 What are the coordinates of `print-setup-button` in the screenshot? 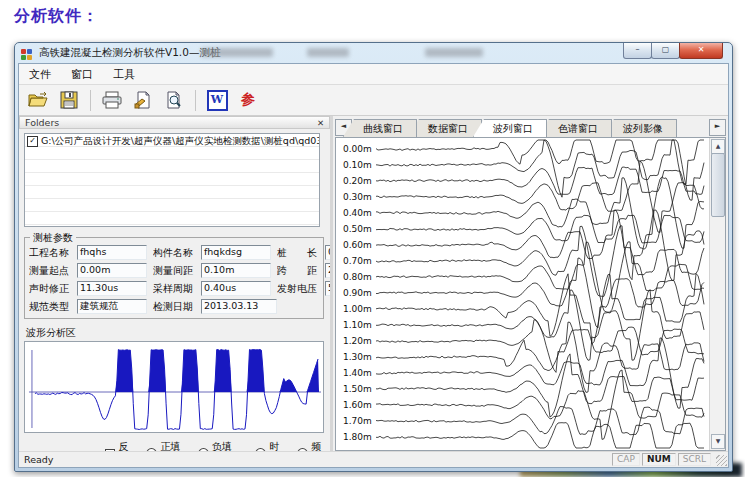 It's located at (143, 100).